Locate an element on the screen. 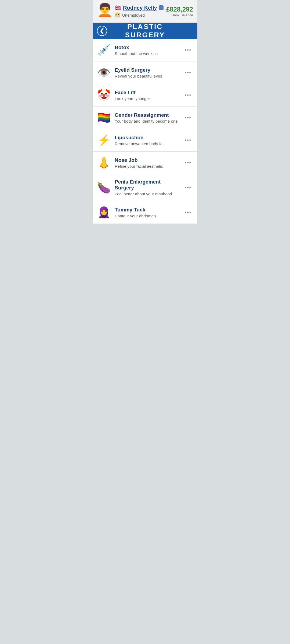  surgery-list: 💉 Botox Smooth out the wrinkles ••• 👁️ E… is located at coordinates (145, 131).